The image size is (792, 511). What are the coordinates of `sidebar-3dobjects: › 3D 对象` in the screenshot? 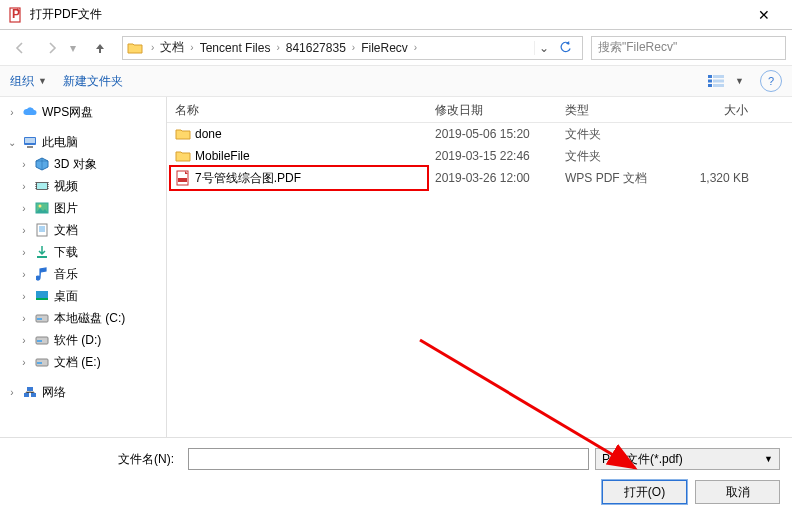 It's located at (83, 164).